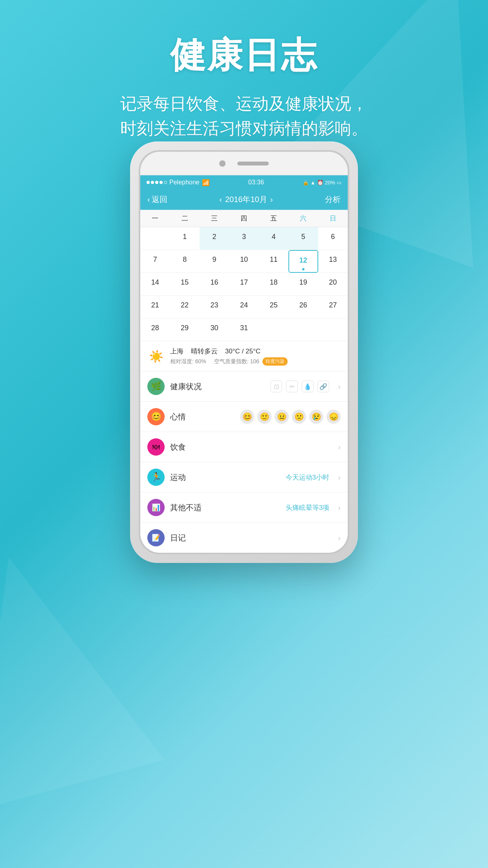 The width and height of the screenshot is (488, 868). What do you see at coordinates (308, 386) in the screenshot?
I see `drop-icon: 💧` at bounding box center [308, 386].